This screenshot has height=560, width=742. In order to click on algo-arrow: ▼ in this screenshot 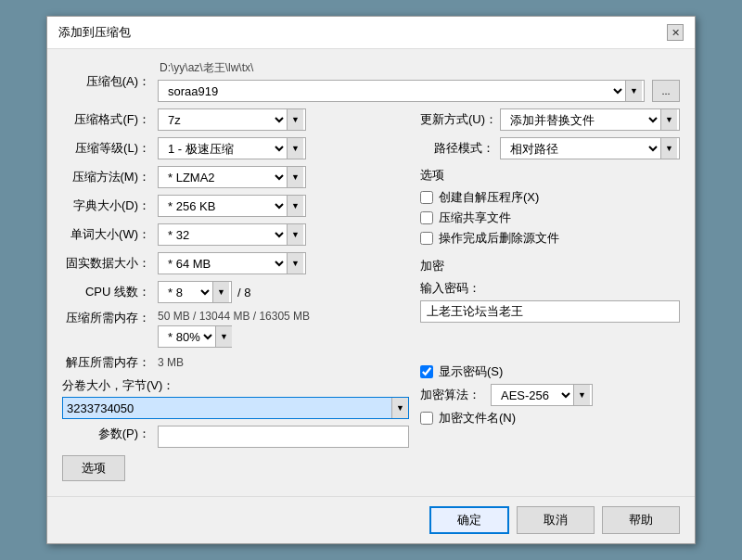, I will do `click(582, 395)`.